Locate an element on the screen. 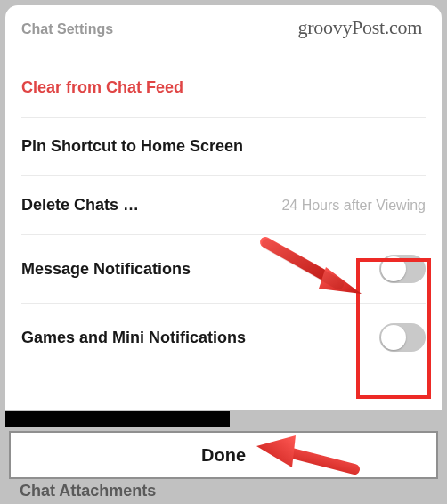 This screenshot has height=504, width=447. redaction-bar is located at coordinates (118, 419).